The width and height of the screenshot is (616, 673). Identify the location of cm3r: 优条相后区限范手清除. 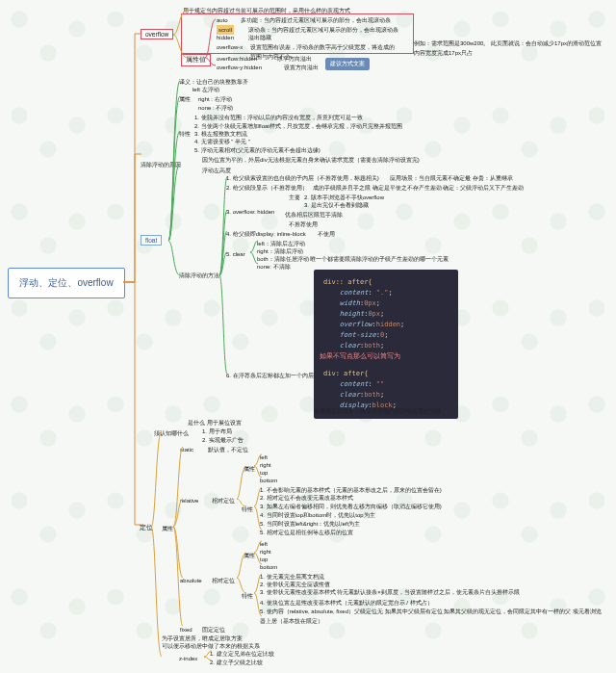
(314, 215).